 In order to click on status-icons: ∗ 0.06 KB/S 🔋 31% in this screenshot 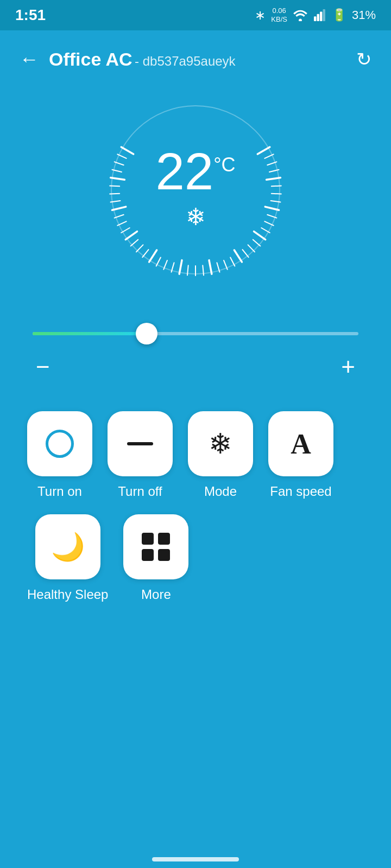, I will do `click(315, 15)`.